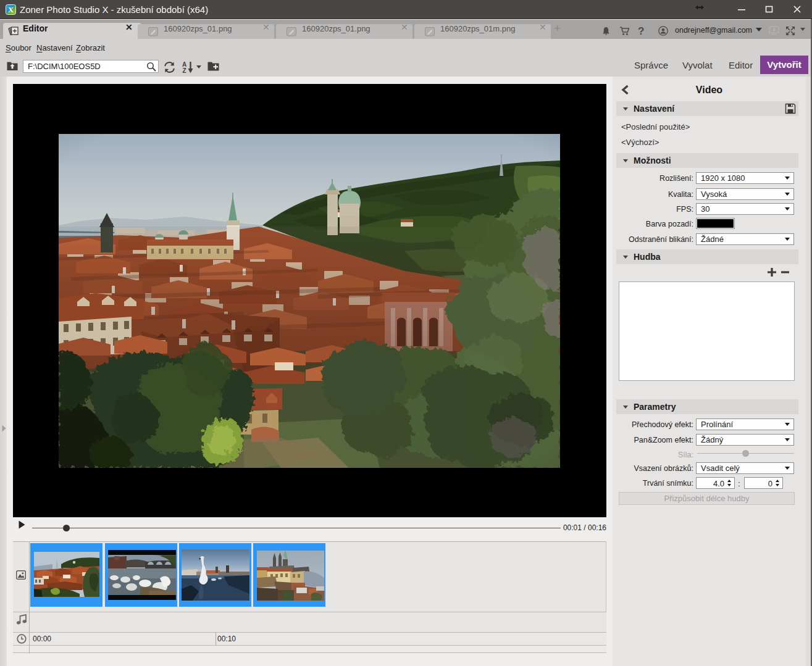 This screenshot has height=666, width=812. Describe the element at coordinates (184, 70) in the screenshot. I see `svg-text: Z` at that location.